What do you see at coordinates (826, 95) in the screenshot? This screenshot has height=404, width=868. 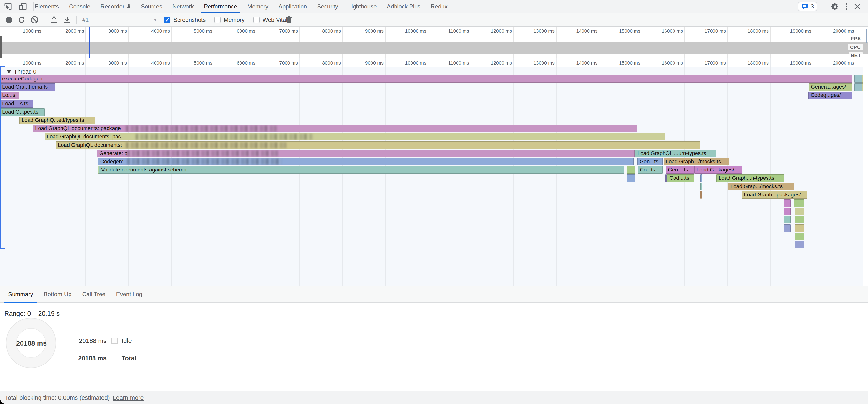 I see `flame-bar-label: Codeg...ges/` at bounding box center [826, 95].